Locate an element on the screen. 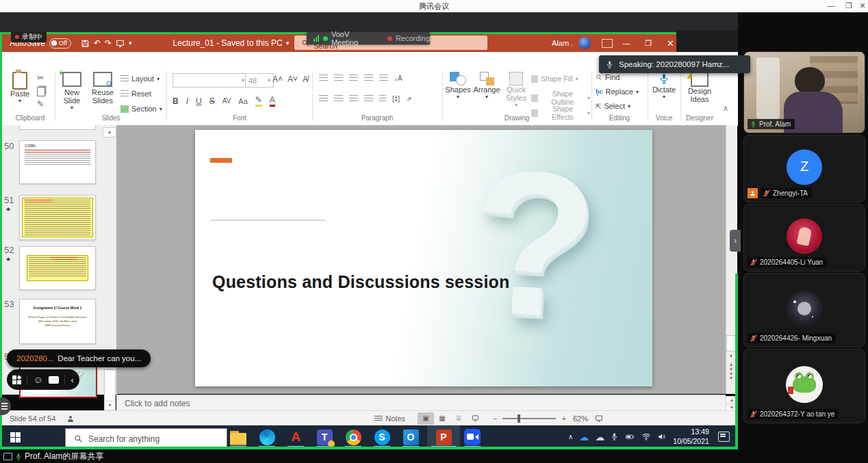 This screenshot has width=868, height=463. tray-clock: 13:4910/05/2021 is located at coordinates (691, 436).